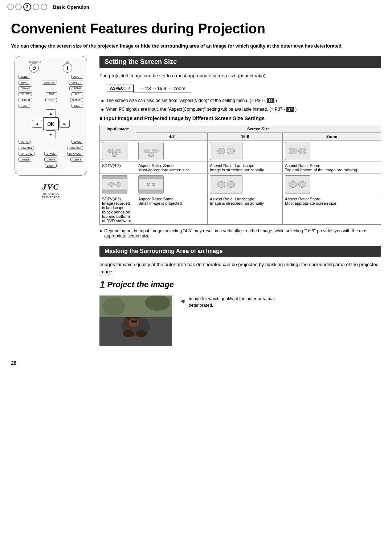 This screenshot has width=392, height=550. What do you see at coordinates (71, 7) in the screenshot?
I see `header-title: Basic Operation` at bounding box center [71, 7].